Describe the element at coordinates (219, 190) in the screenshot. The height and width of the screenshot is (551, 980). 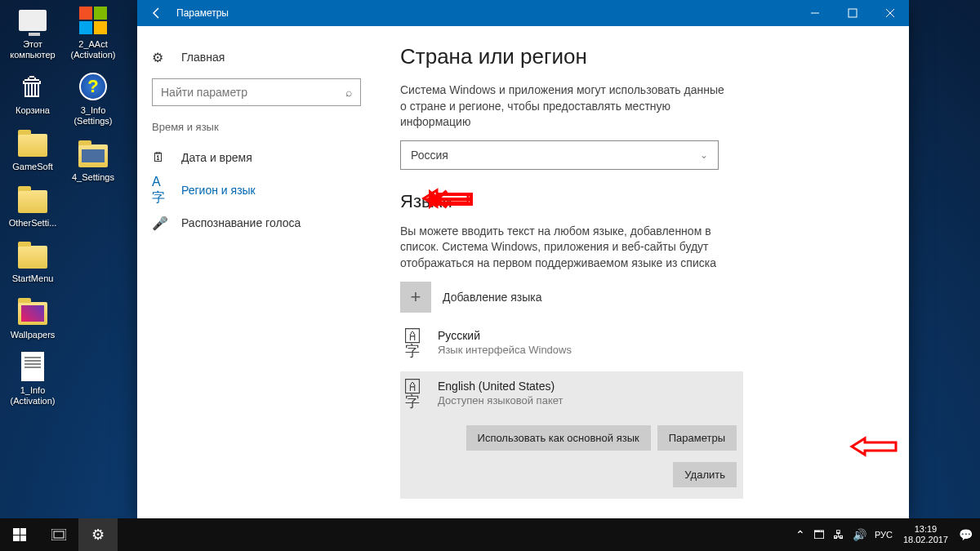
I see `sidebar-item-label: Регион и язык` at that location.